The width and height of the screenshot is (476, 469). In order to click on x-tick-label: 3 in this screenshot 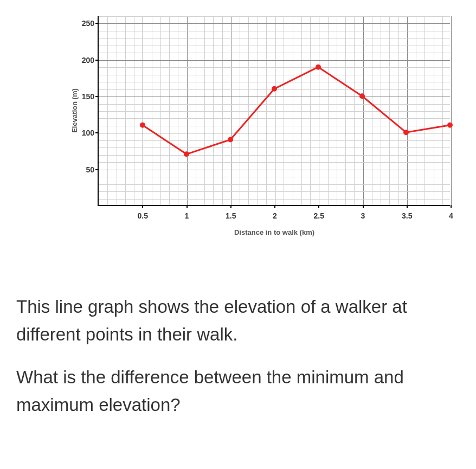, I will do `click(363, 216)`.